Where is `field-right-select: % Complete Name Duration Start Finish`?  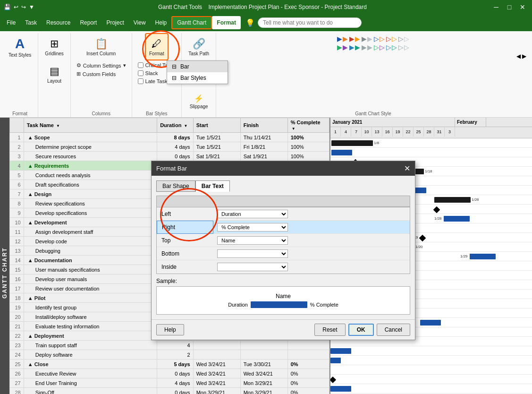 field-right-select: % Complete Name Duration Start Finish is located at coordinates (253, 227).